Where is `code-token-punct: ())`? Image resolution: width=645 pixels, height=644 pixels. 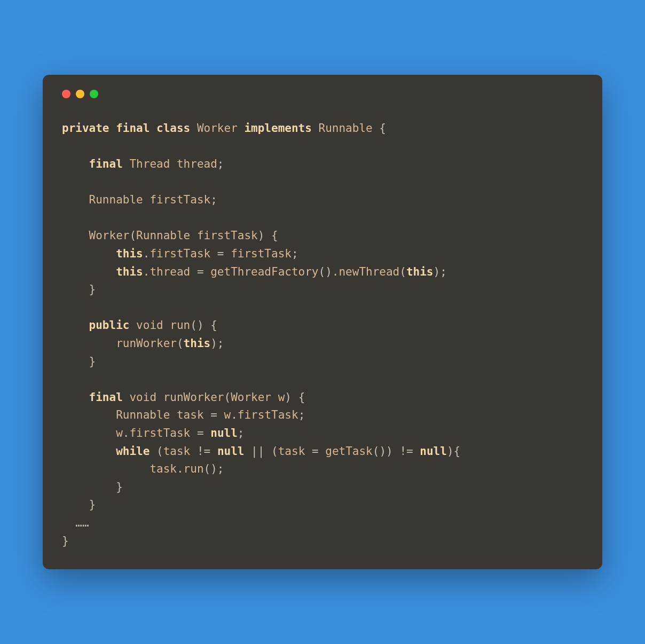 code-token-punct: ()) is located at coordinates (383, 451).